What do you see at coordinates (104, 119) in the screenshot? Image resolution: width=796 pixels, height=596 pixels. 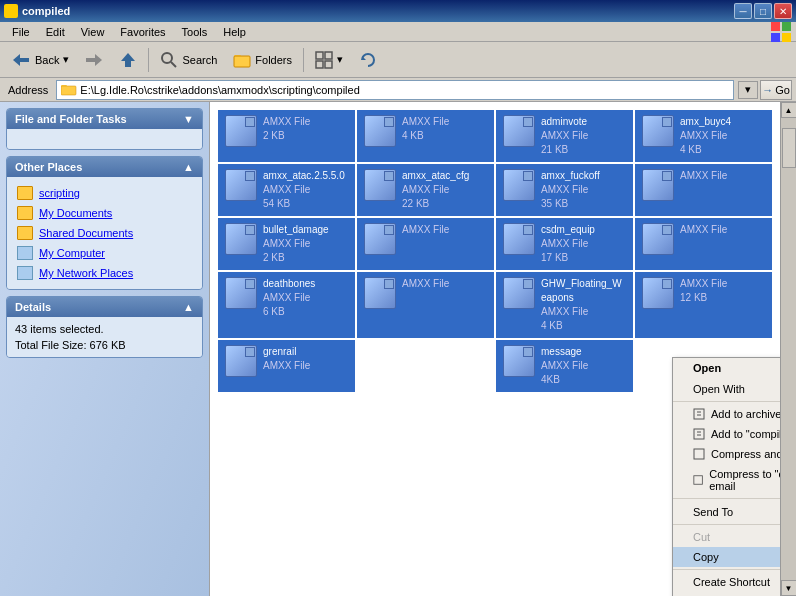 I see `tasks-header: File and Folder Tasks ▼` at bounding box center [104, 119].